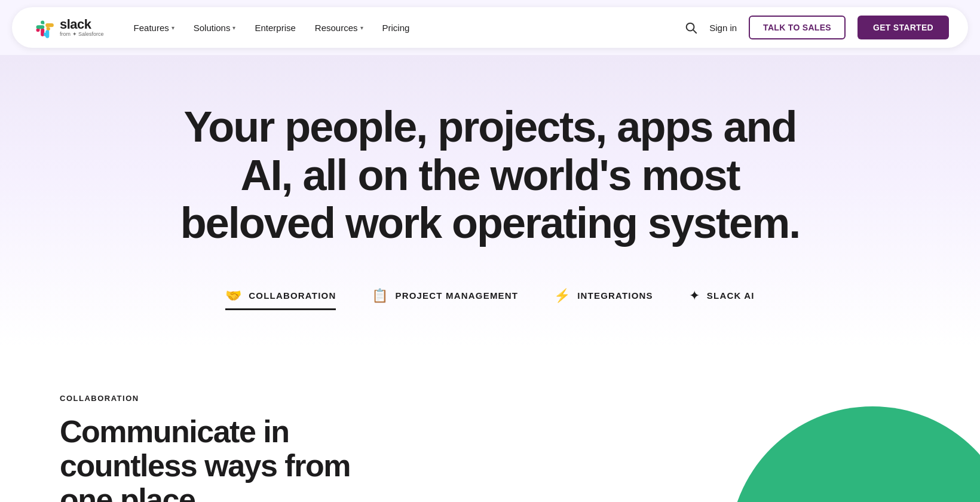  I want to click on navbar: slack from ✦ Salesforce Features ▾ Solut…, so click(490, 27).